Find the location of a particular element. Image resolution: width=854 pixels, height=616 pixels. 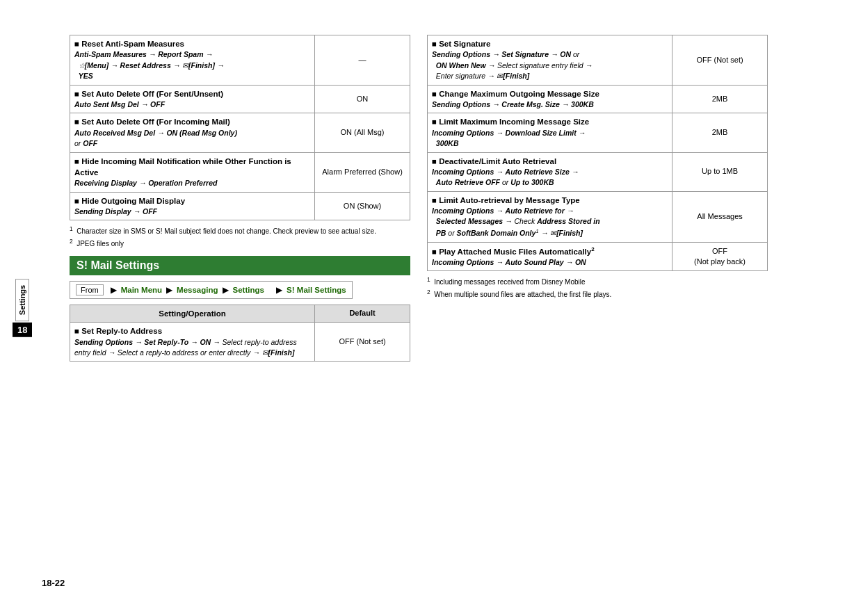

table-row: Limit Maximum Incoming Message Size Inco… is located at coordinates (598, 133).